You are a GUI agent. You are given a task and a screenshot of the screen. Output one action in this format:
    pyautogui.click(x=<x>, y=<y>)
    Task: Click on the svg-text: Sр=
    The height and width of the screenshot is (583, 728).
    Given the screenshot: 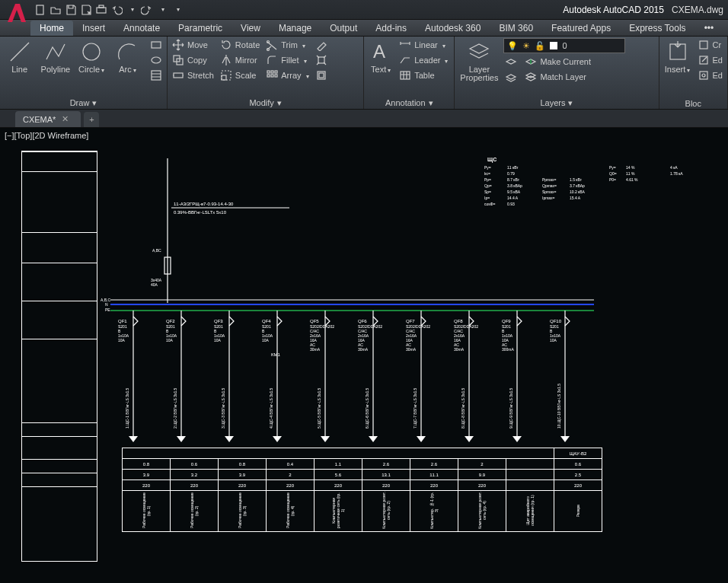 What is the action you would take?
    pyautogui.click(x=487, y=192)
    